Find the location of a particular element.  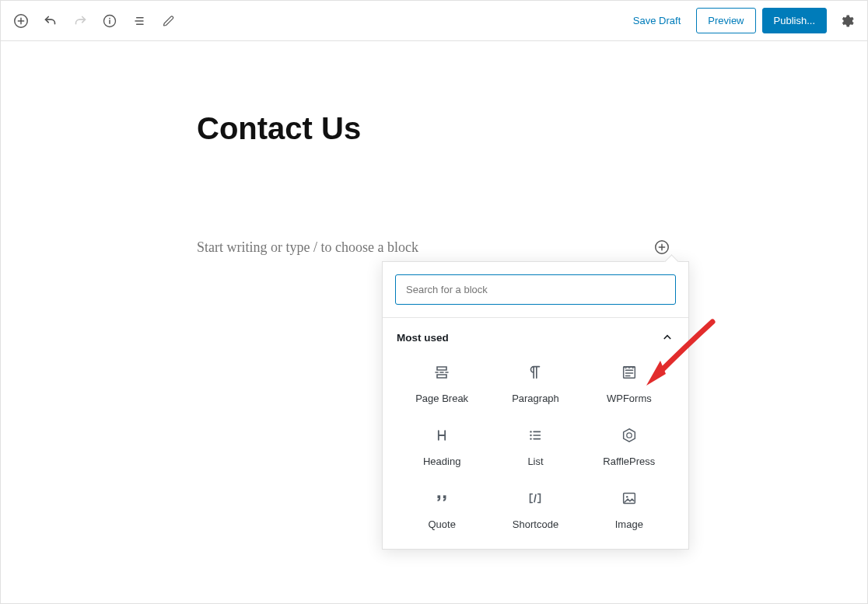

block-image: Image is located at coordinates (629, 510).